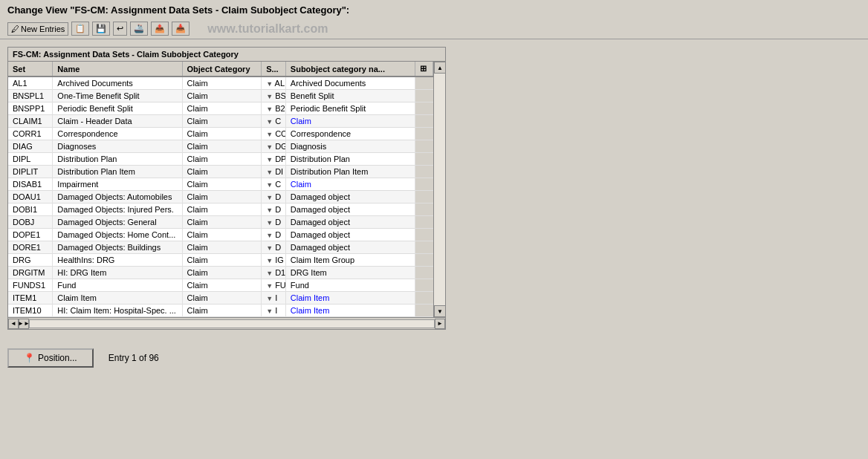  I want to click on new-entries-button: 🖊 New Entries, so click(38, 29).